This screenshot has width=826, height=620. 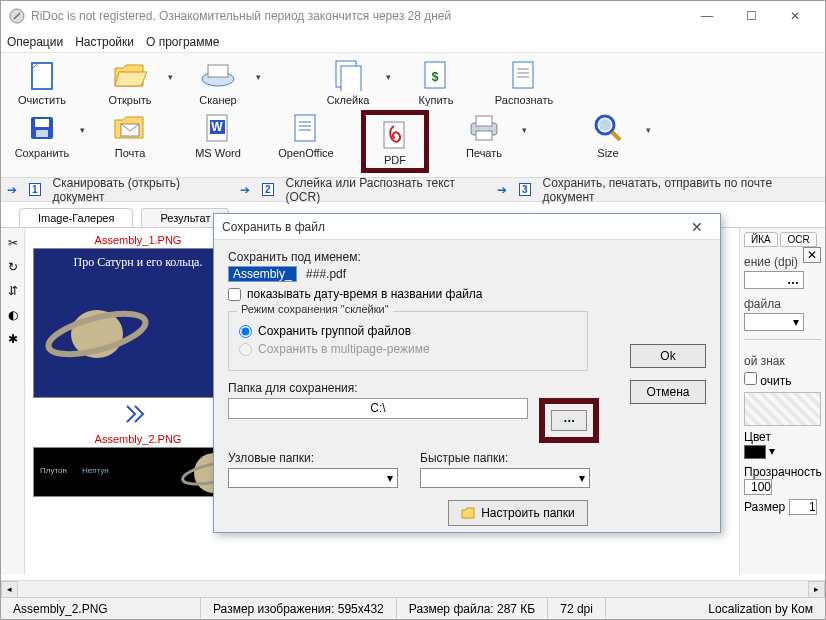 I want to click on app-icon, so click(x=17, y=16).